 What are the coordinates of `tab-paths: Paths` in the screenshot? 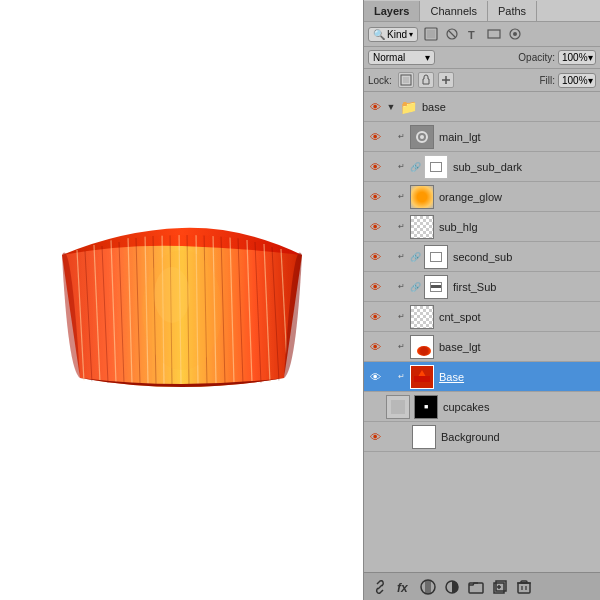 It's located at (512, 11).